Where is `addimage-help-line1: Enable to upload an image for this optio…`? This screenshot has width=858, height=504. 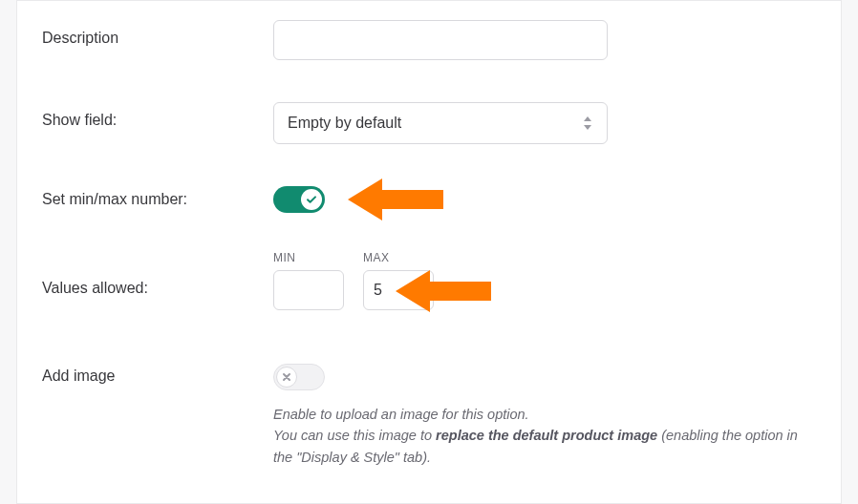
addimage-help-line1: Enable to upload an image for this optio… is located at coordinates (401, 414).